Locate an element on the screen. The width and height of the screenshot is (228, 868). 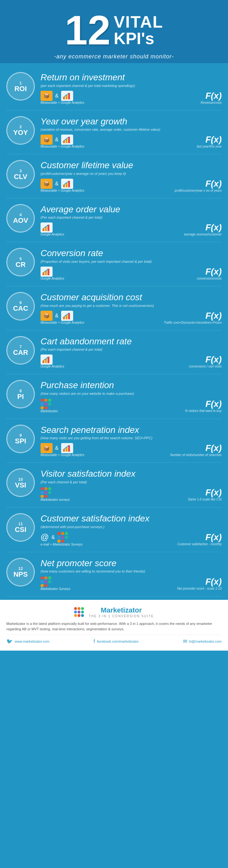
footer-email-link: ✉ hi@marketizator.com is located at coordinates (202, 641).